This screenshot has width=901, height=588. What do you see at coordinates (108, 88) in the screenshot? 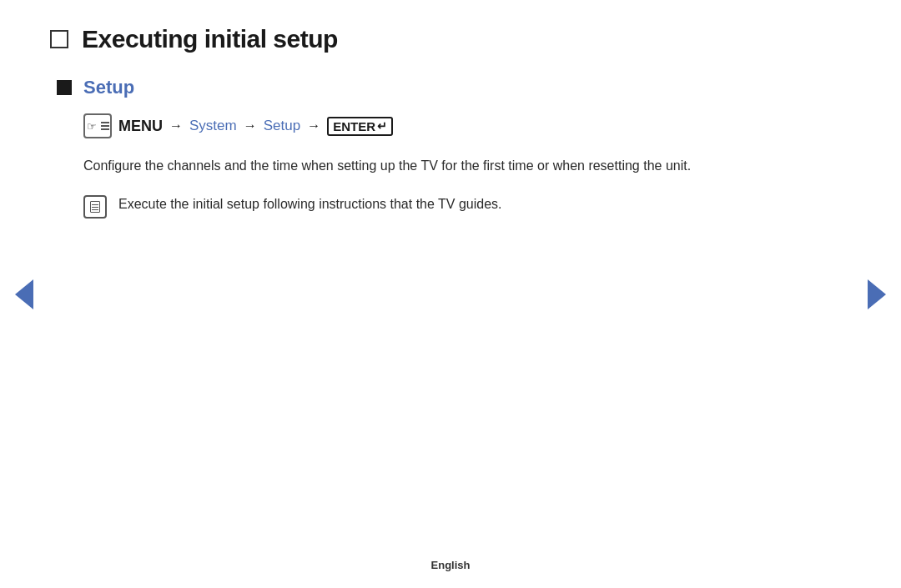
I see `section-title: Setup` at bounding box center [108, 88].